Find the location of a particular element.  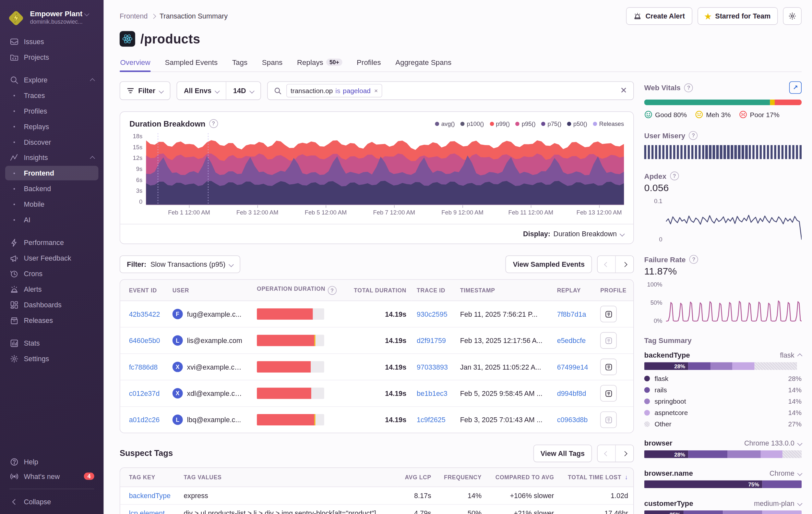

tag-value-row: springboot14% is located at coordinates (723, 402).